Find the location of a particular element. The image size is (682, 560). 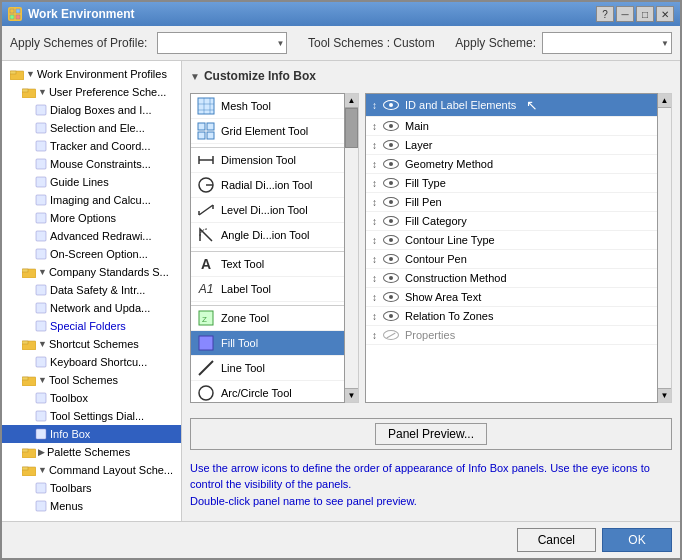

tree-item-data-safety: Data Safety & Intr... is located at coordinates (92, 290).